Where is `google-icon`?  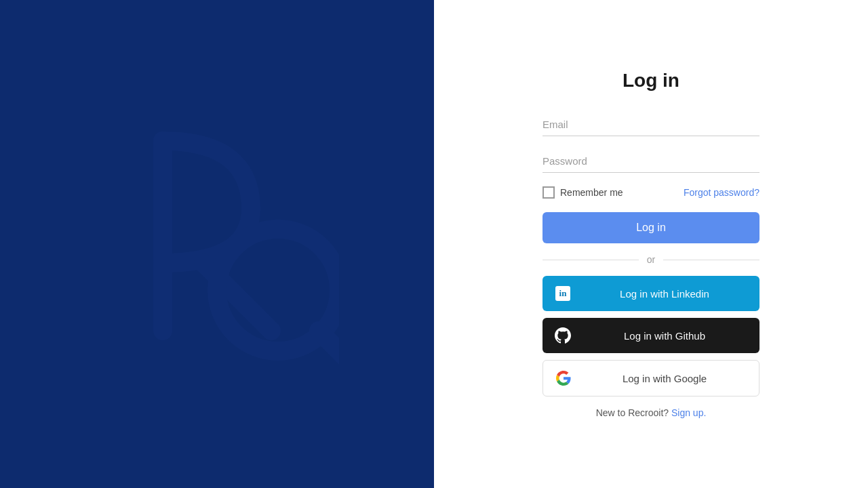
google-icon is located at coordinates (564, 378).